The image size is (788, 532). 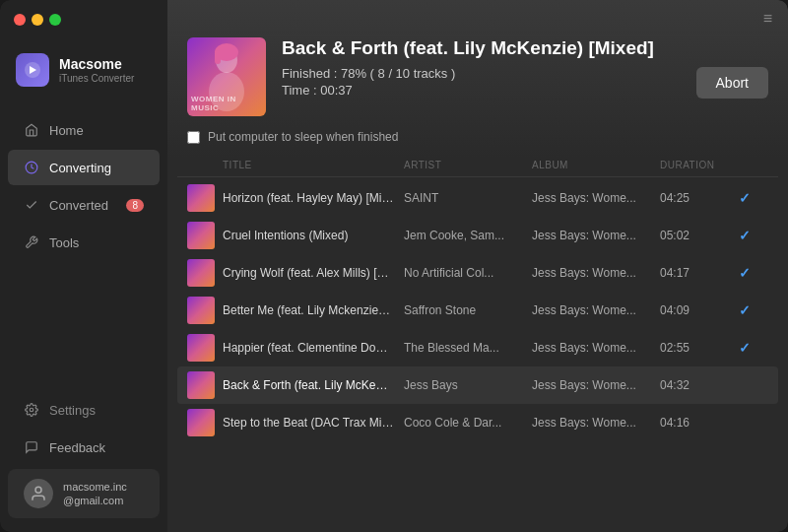 I want to click on now-playing-time: Time : 00:37, so click(x=481, y=91).